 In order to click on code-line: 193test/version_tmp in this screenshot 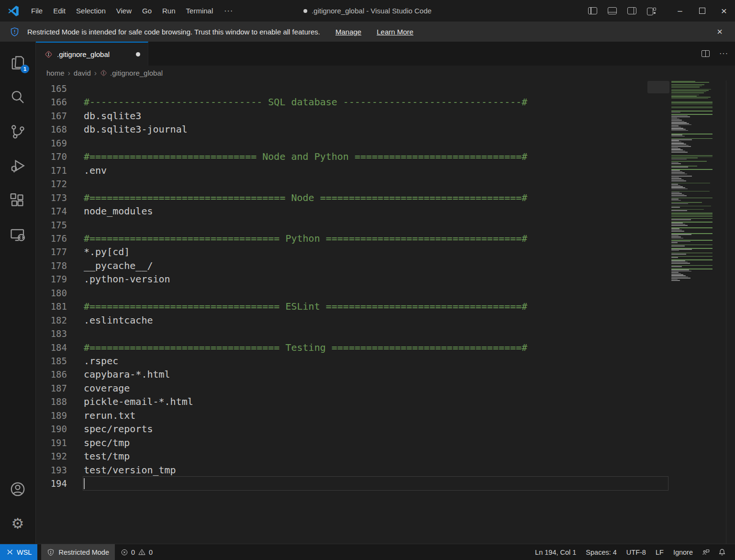, I will do `click(386, 470)`.